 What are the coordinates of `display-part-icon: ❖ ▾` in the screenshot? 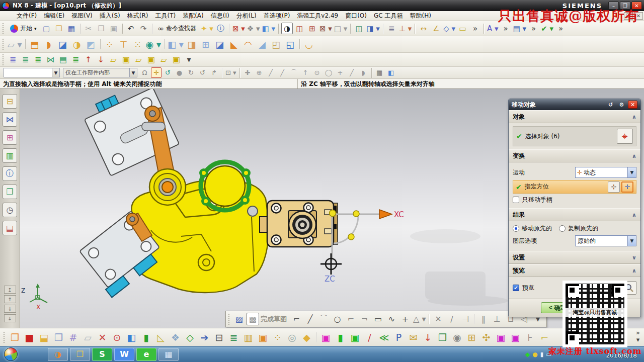 It's located at (254, 28).